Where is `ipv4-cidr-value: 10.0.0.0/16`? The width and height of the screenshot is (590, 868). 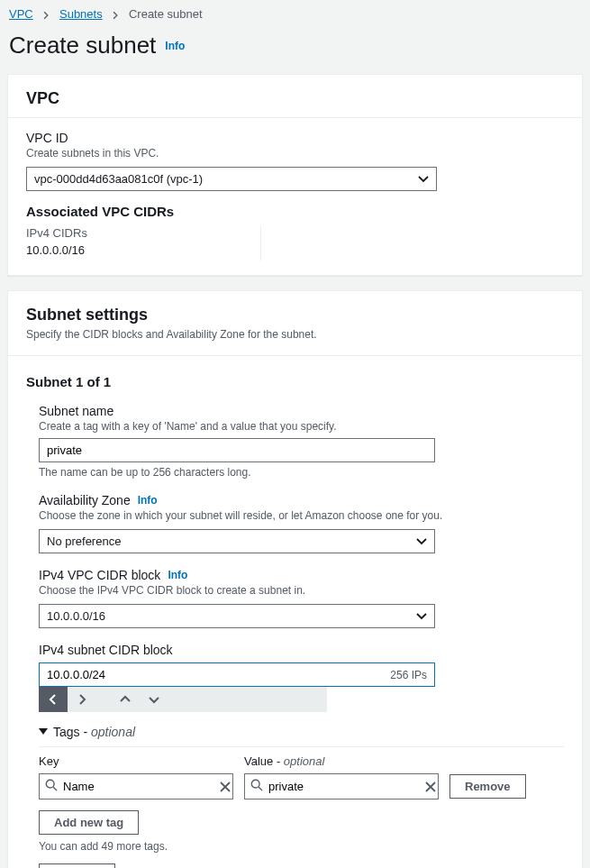
ipv4-cidr-value: 10.0.0.0/16 is located at coordinates (295, 251).